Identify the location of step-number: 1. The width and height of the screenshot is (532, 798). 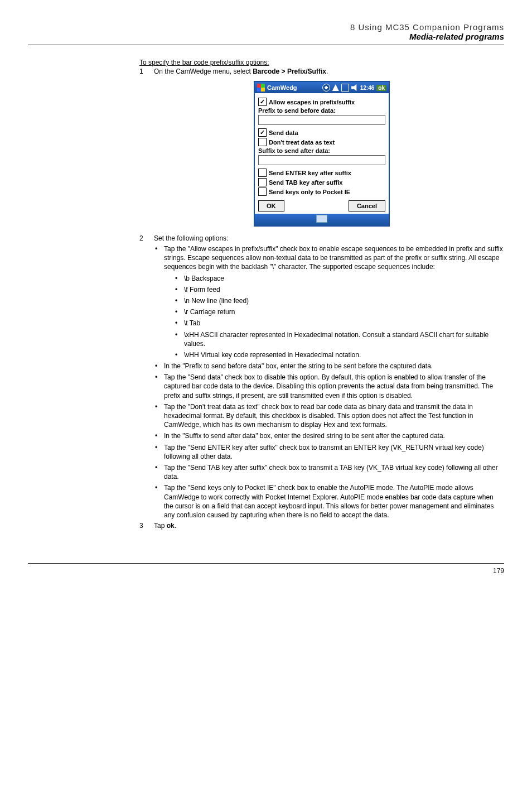
(147, 71).